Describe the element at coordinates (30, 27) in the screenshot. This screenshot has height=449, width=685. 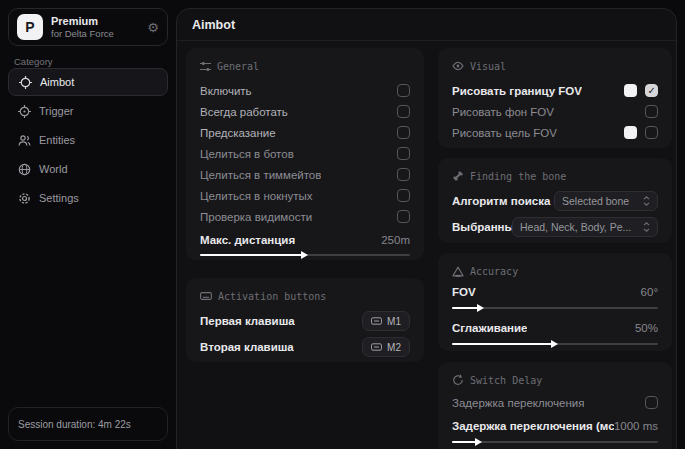
I see `logo-letter: P` at that location.